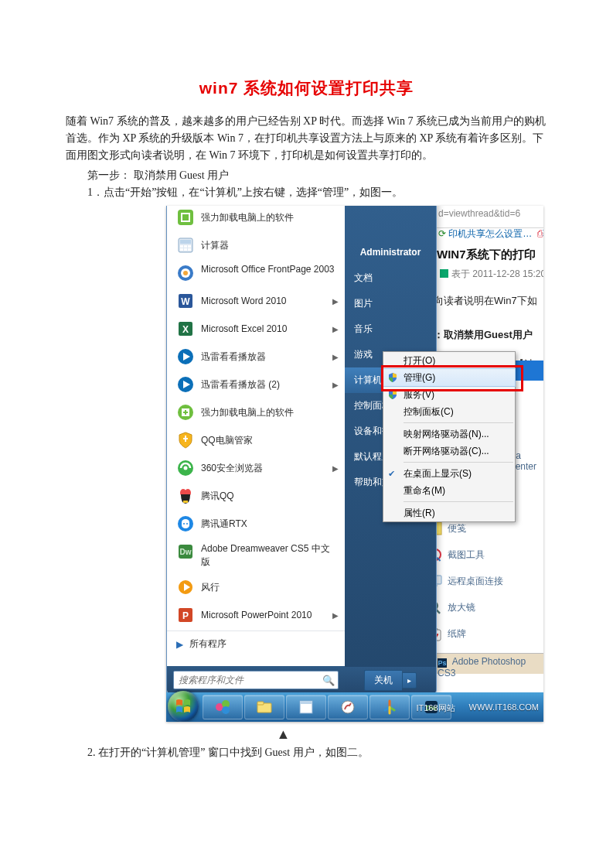 This screenshot has width=613, height=868. Describe the element at coordinates (492, 274) in the screenshot. I see `article-meta: 表于 2011-12-28 15:20:02` at that location.